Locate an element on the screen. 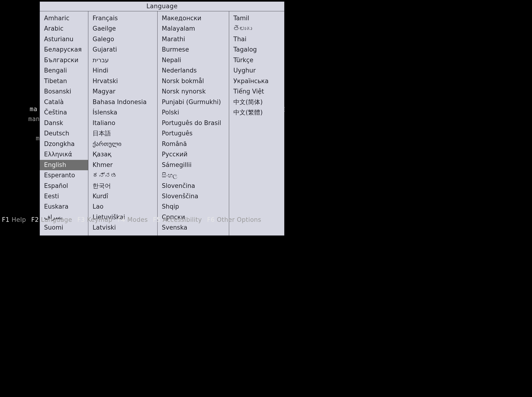  fkey-key: F4 is located at coordinates (121, 220).